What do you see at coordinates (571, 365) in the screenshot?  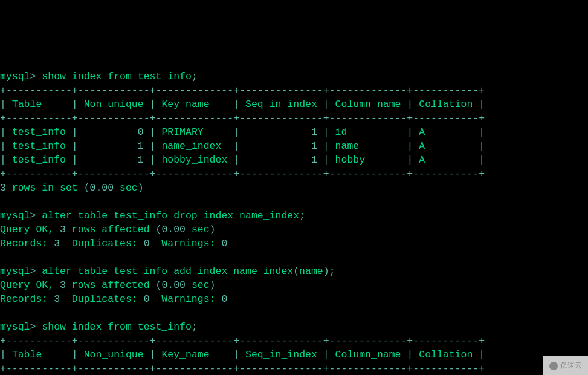 I see `watermark-text: 亿速云` at bounding box center [571, 365].